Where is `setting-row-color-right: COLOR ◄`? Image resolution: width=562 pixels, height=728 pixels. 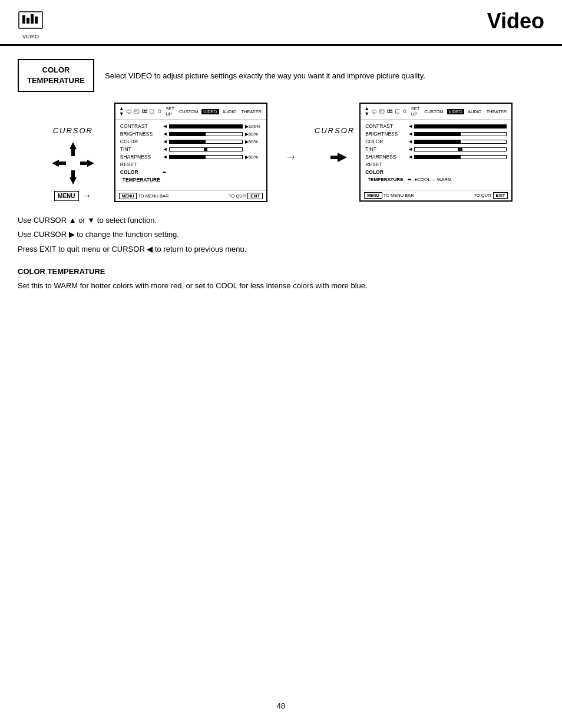 setting-row-color-right: COLOR ◄ is located at coordinates (436, 141).